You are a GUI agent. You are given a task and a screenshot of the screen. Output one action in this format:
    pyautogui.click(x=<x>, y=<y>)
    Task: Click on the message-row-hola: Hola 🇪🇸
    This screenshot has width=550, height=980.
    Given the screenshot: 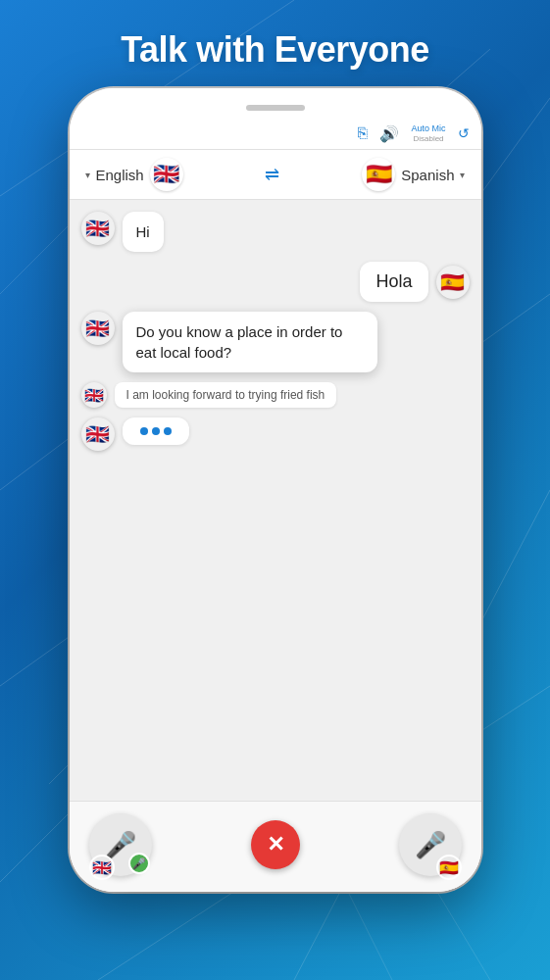 What is the action you would take?
    pyautogui.click(x=275, y=282)
    